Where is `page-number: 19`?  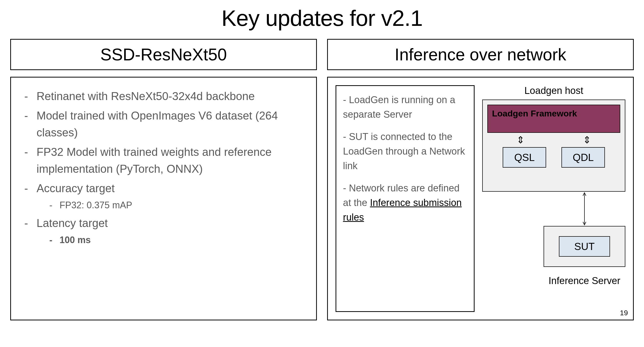
page-number: 19 is located at coordinates (624, 313).